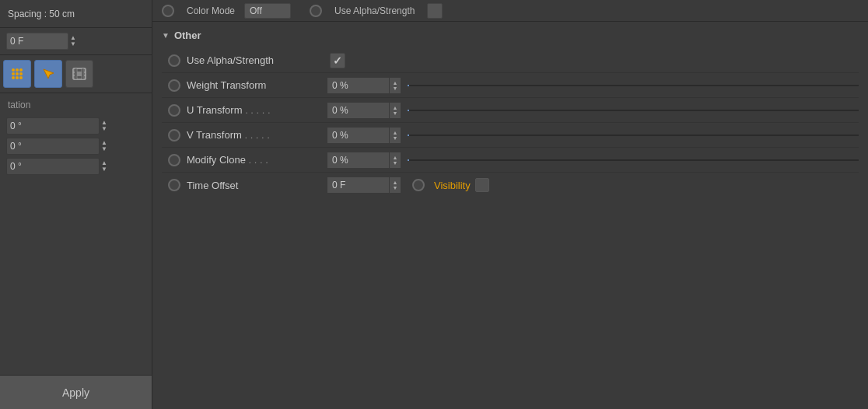 The height and width of the screenshot is (409, 868). Describe the element at coordinates (257, 61) in the screenshot. I see `use-alpha-prop-label: Use Alpha/Strength` at that location.